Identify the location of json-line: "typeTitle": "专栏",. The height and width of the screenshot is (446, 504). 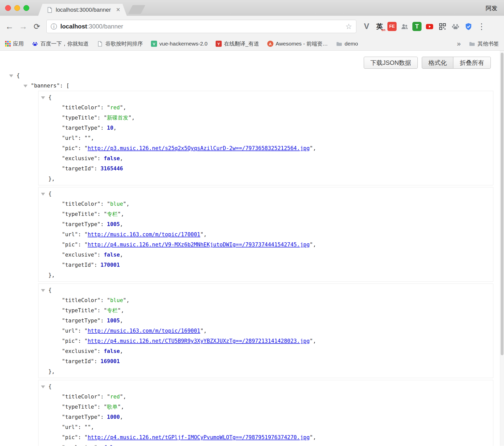
(266, 310).